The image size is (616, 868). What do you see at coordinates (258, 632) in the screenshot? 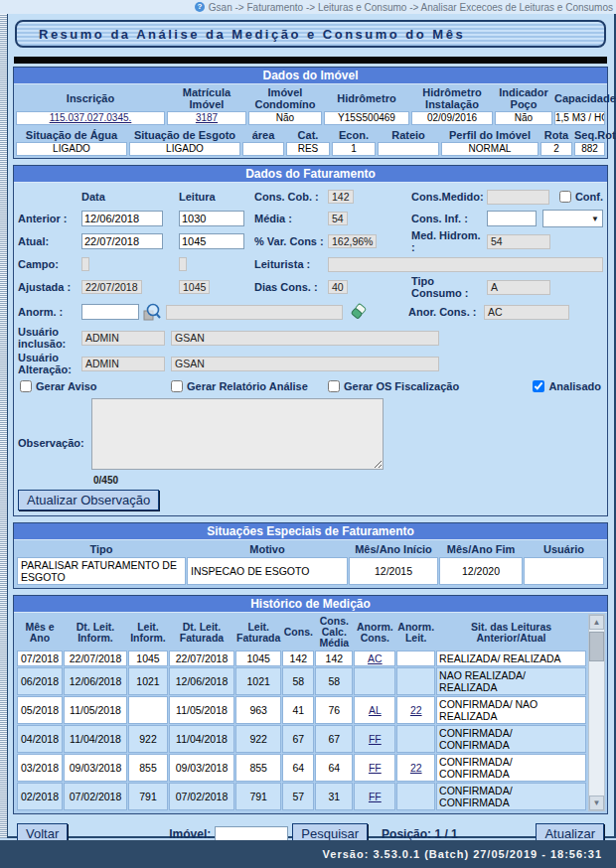
I see `col-leit-faturada: Leit. Faturada` at bounding box center [258, 632].